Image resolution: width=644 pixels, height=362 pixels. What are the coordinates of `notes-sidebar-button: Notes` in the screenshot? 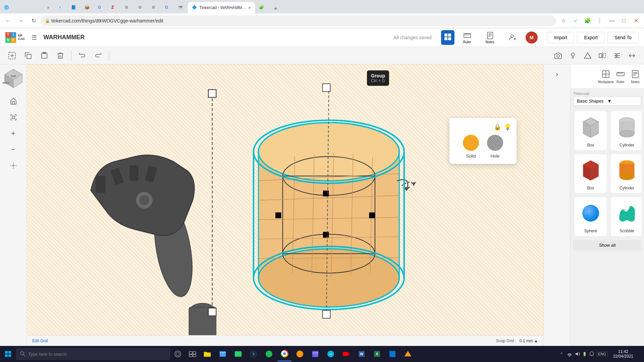 It's located at (635, 76).